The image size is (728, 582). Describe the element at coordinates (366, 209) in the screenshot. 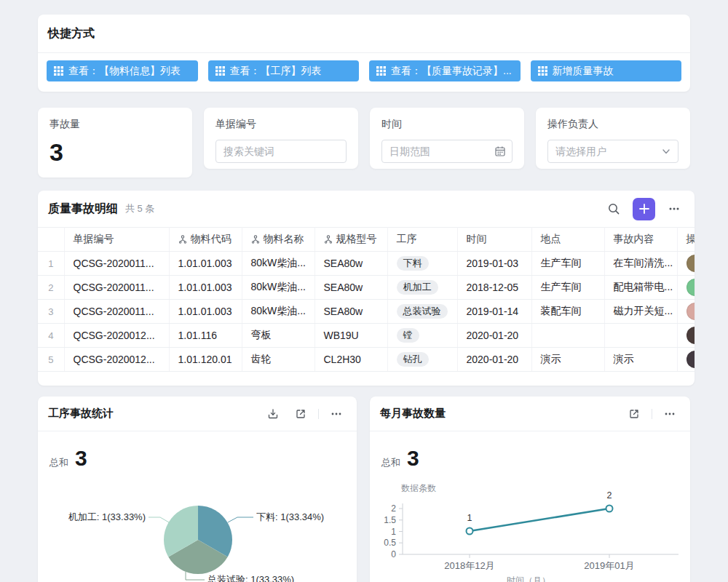

I see `table-toolbar: 质量事故明细 共 5 条` at that location.